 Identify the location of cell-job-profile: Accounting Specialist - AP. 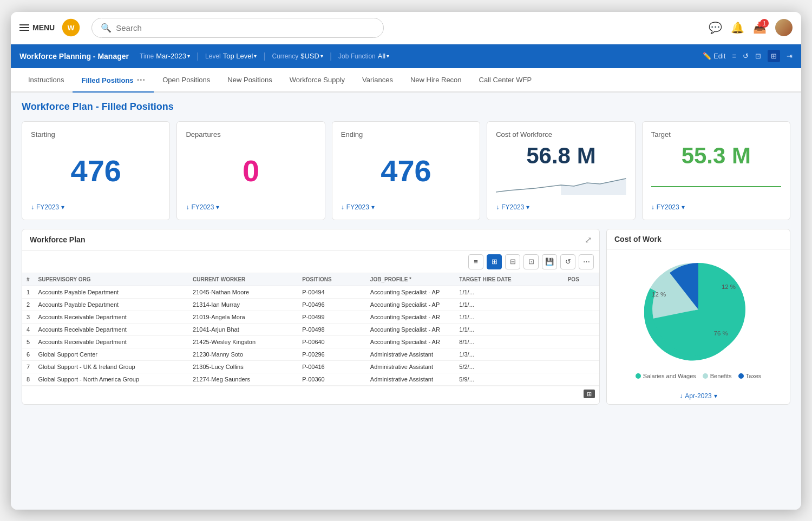
(410, 304).